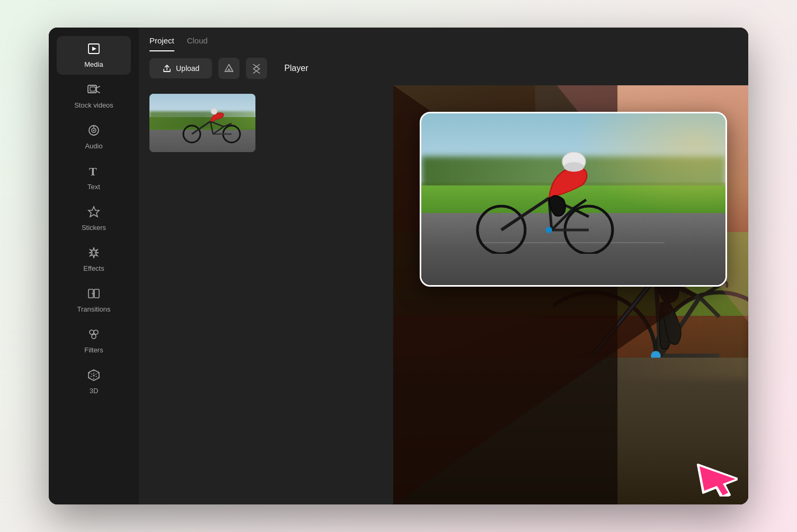 The height and width of the screenshot is (532, 797). I want to click on cursor-arrow-icon, so click(716, 477).